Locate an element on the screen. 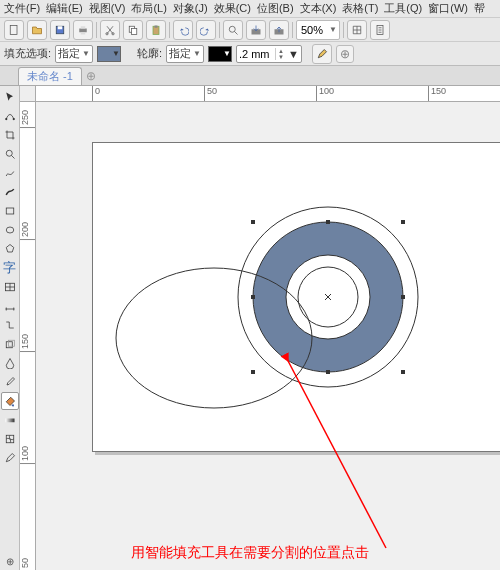  artistic-media-tool is located at coordinates (10, 192).